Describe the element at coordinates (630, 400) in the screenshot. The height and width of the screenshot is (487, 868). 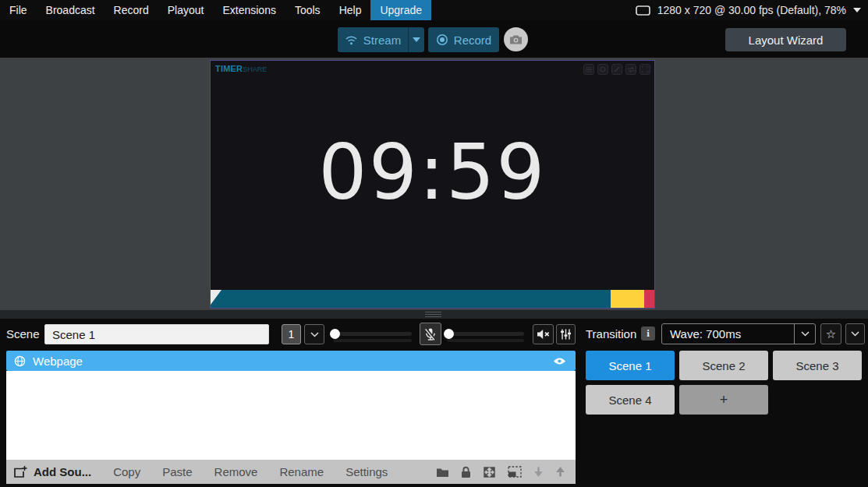
I see `scene-button-4: Scene 4` at that location.